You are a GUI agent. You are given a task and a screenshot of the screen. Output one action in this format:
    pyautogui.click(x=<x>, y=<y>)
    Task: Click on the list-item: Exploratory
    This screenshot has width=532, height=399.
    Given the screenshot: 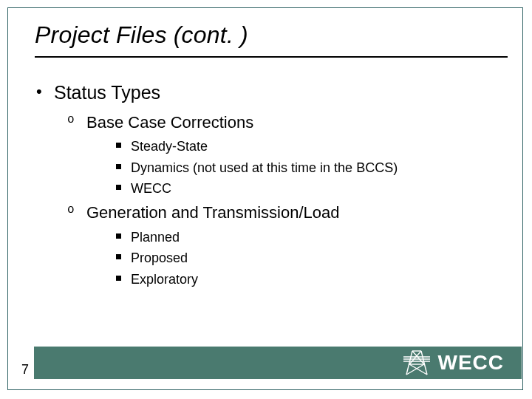 What is the action you would take?
    pyautogui.click(x=296, y=279)
    